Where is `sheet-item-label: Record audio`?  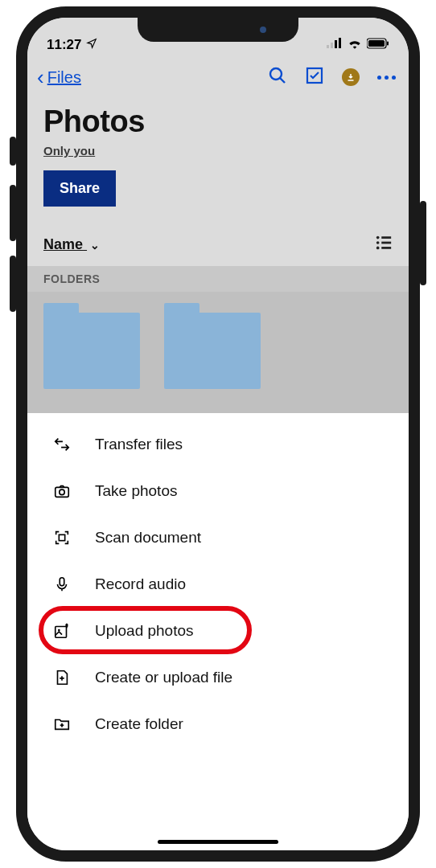
sheet-item-label: Record audio is located at coordinates (140, 584).